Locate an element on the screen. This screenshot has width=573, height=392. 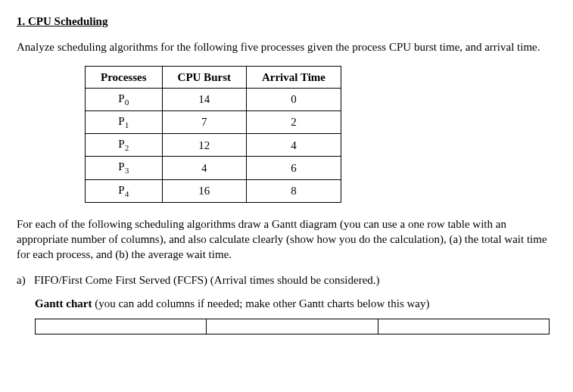
process-subscript: 3 is located at coordinates (127, 170).